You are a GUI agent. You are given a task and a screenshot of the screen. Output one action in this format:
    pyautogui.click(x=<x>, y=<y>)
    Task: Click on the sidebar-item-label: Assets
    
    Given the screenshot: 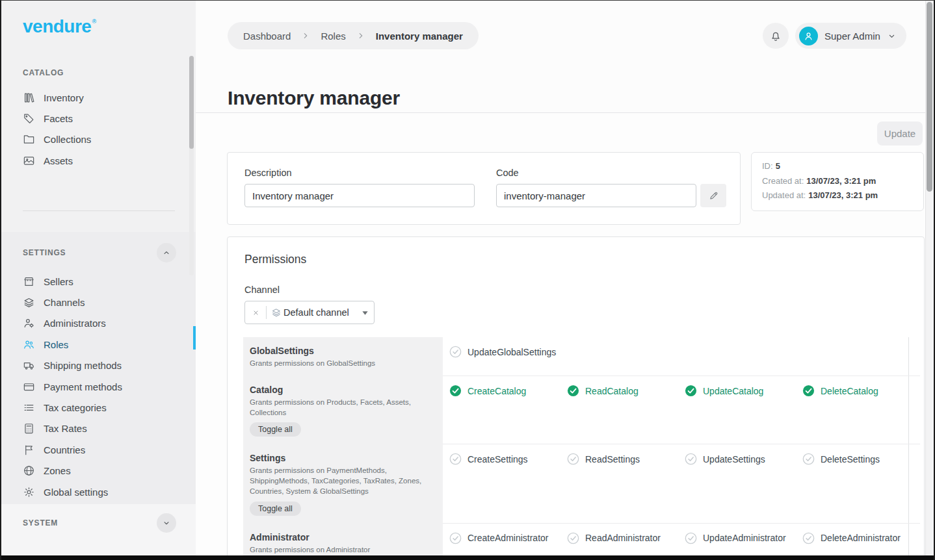 What is the action you would take?
    pyautogui.click(x=59, y=161)
    